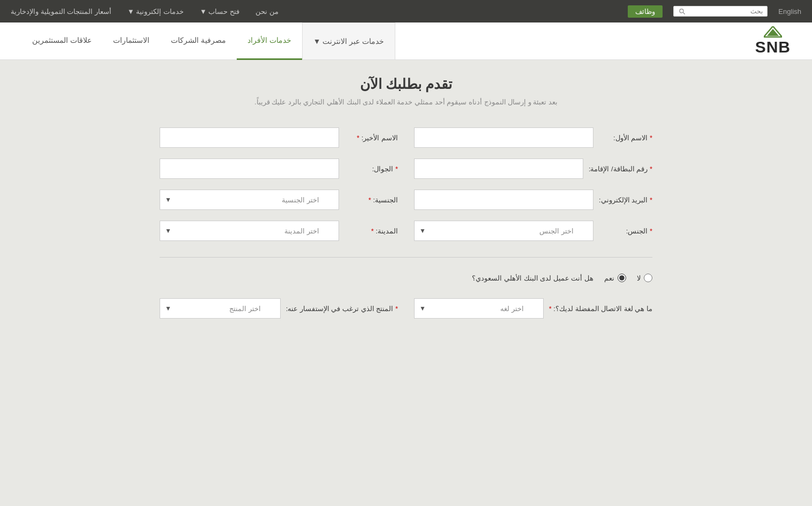  I want to click on top-bar-right: من نحن فتح حساب ▼ خدمات إلكترونية ▼ أسعا…, so click(145, 12).